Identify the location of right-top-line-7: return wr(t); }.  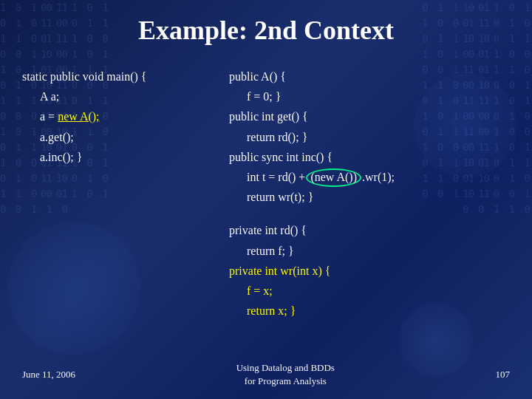
(369, 197).